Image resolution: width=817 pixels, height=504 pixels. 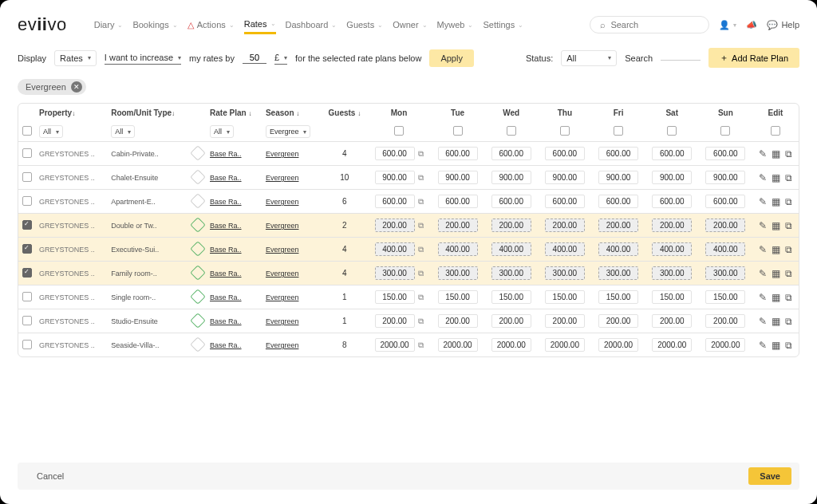 I want to click on nav-actions: △Actions⌄, so click(x=211, y=26).